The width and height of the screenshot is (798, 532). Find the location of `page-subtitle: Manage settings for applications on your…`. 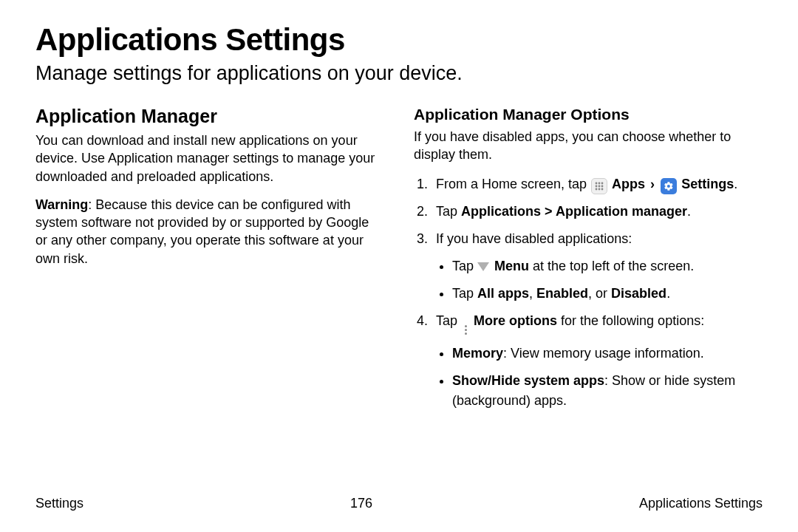

page-subtitle: Manage settings for applications on your… is located at coordinates (399, 74).